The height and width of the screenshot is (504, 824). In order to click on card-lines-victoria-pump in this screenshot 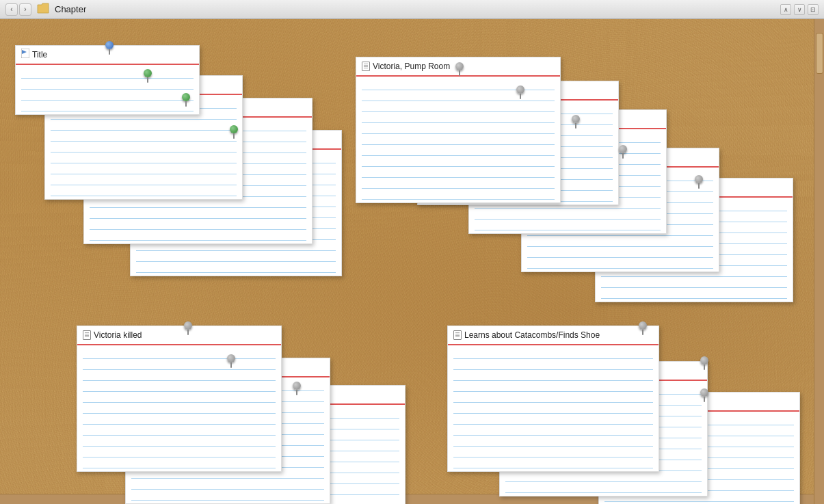, I will do `click(458, 140)`.